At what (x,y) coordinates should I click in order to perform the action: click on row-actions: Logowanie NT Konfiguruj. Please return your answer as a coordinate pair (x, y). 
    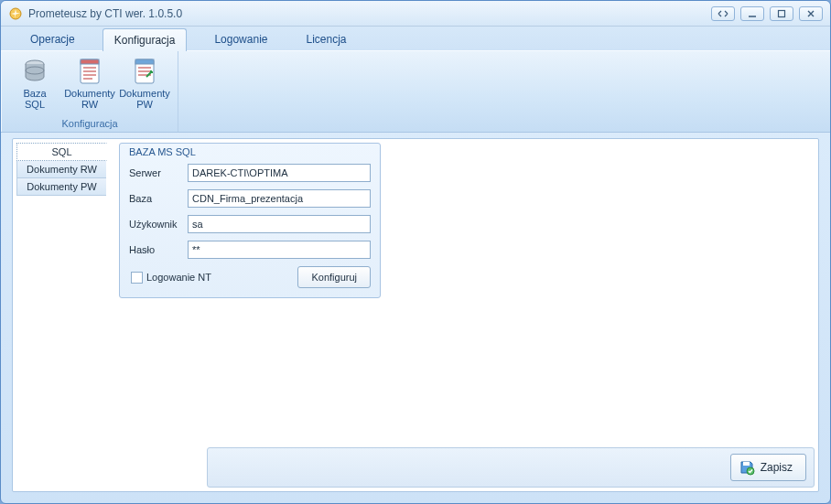
    Looking at the image, I should click on (250, 277).